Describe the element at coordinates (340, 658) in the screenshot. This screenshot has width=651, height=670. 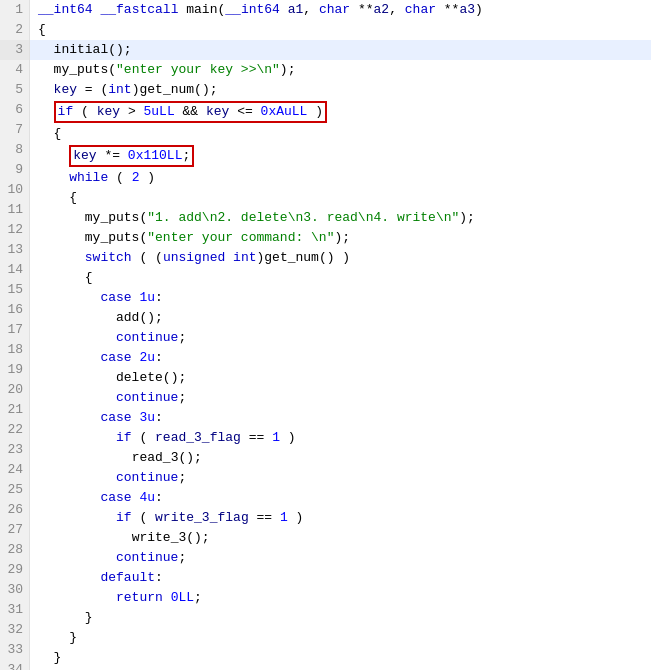
I see `code-line-33: }` at that location.